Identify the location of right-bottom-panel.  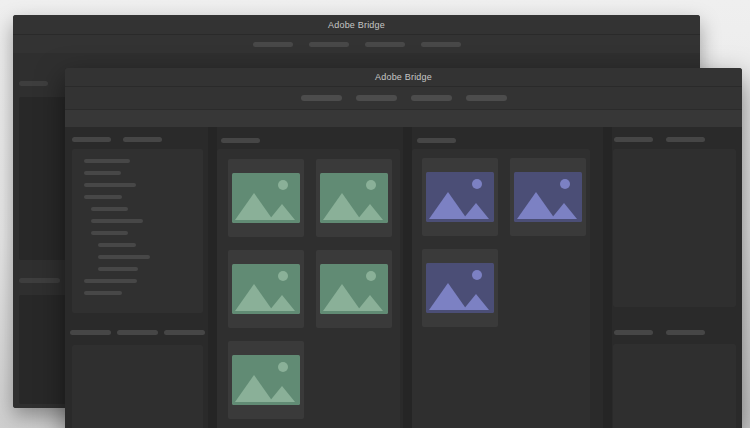
(674, 386).